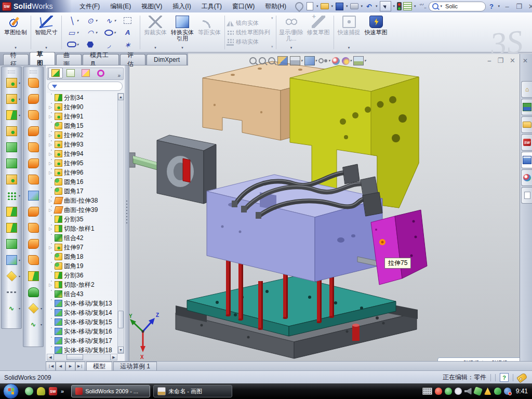 The height and width of the screenshot is (399, 532). What do you see at coordinates (127, 211) in the screenshot?
I see `splitter-grip` at bounding box center [127, 211].